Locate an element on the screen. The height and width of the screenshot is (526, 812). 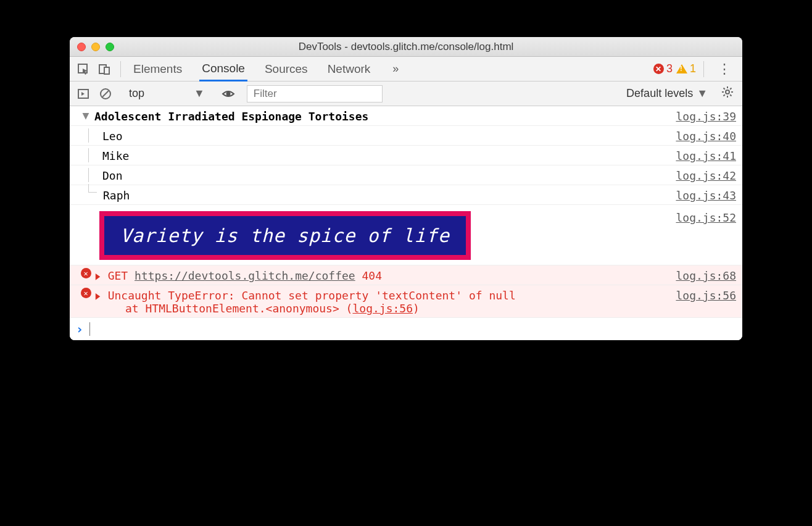
warning-count-badge: 1 is located at coordinates (686, 69).